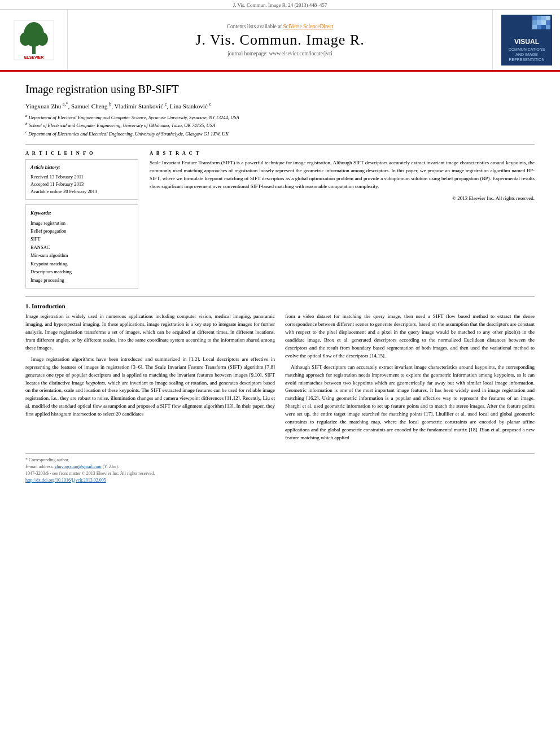 Image resolution: width=560 pixels, height=747 pixels. What do you see at coordinates (82, 184) in the screenshot?
I see `accepted-date: Accepted 11 February 2013` at bounding box center [82, 184].